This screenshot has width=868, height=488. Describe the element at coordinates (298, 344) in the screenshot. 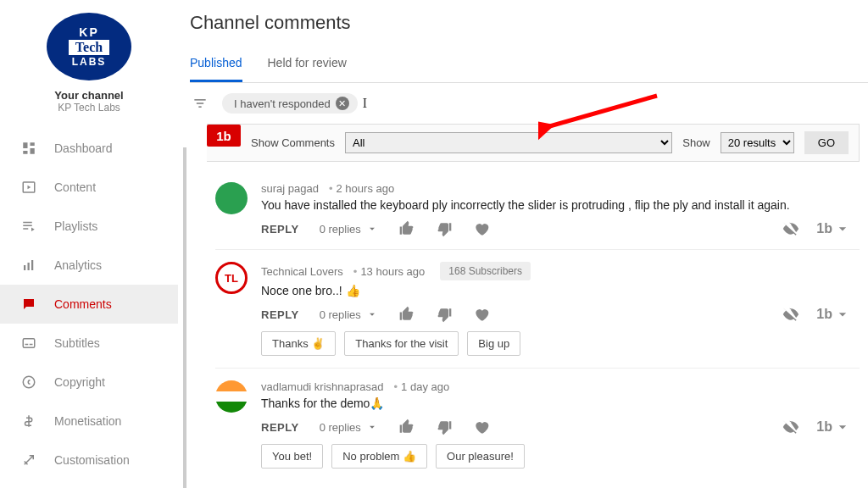

I see `quick-reply-button: Thanks ✌` at that location.